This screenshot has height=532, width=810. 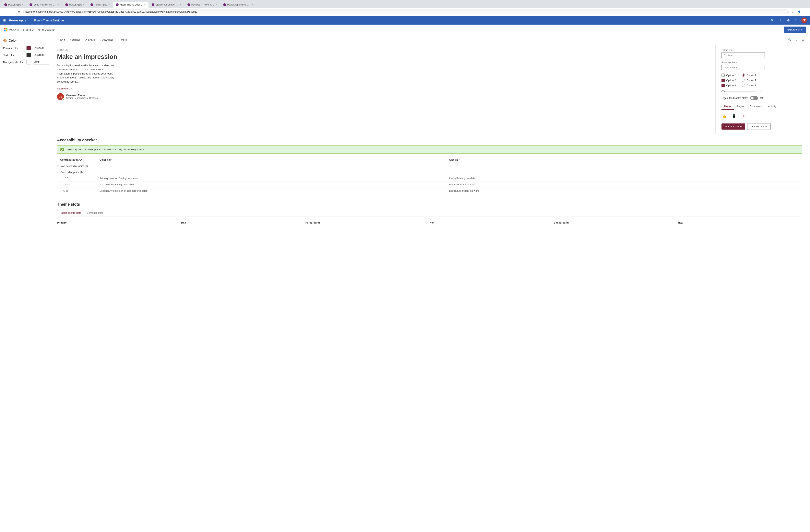 What do you see at coordinates (216, 5) in the screenshot?
I see `tab-close-7: ×` at bounding box center [216, 5].